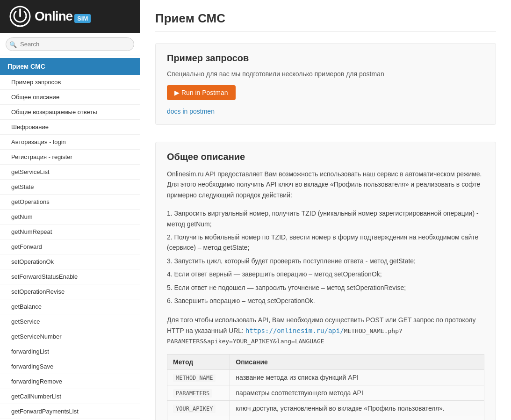 Image resolution: width=511 pixels, height=420 pixels. Describe the element at coordinates (70, 322) in the screenshot. I see `sidebar-item: getService` at that location.